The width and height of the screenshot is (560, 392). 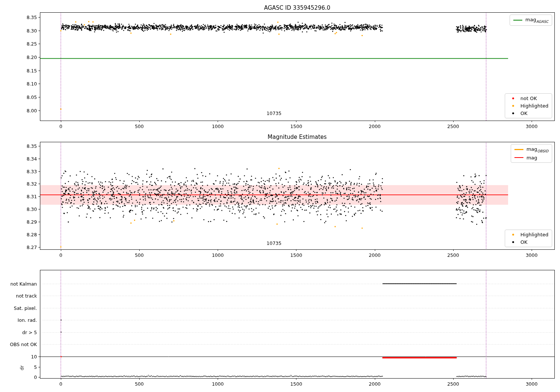 I want to click on chart2-obsid-annotation: 10735, so click(x=274, y=243).